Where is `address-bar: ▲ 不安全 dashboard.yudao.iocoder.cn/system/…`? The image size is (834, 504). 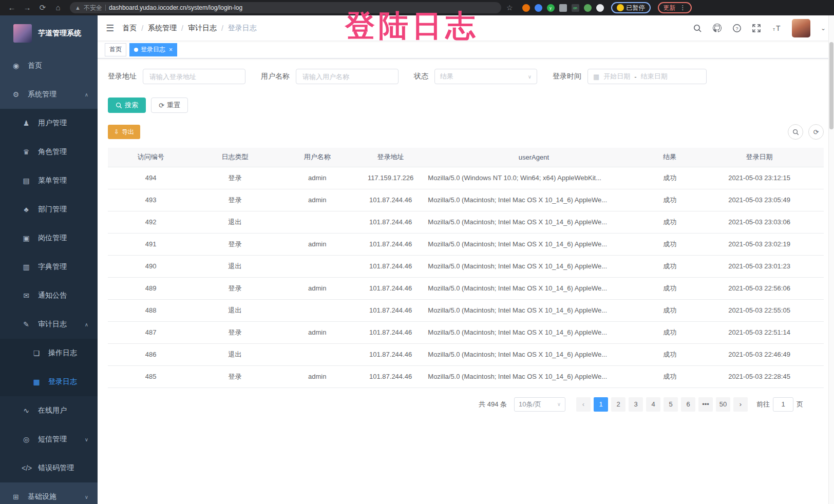
address-bar: ▲ 不安全 dashboard.yudao.iocoder.cn/system/… is located at coordinates (286, 8).